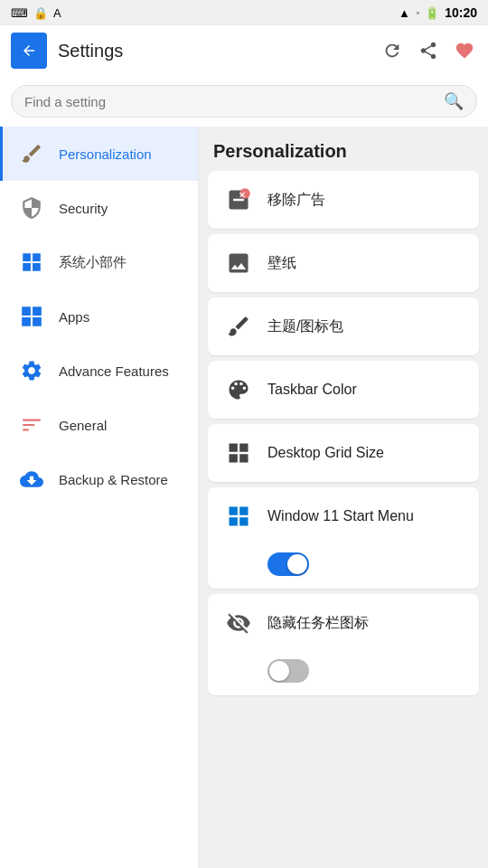  I want to click on sidebar-item-backup: Backup & Restore, so click(99, 479).